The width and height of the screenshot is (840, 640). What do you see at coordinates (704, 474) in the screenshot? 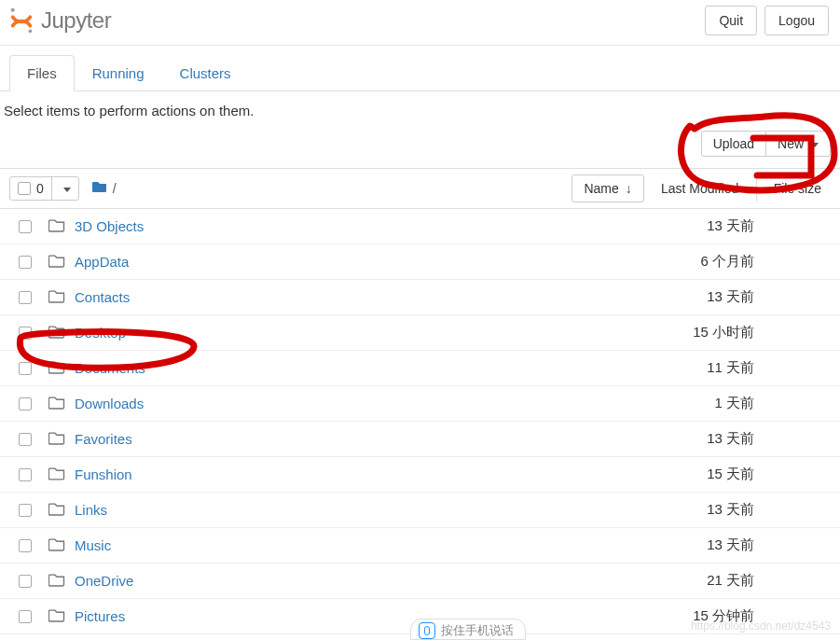
I see `file-modified: 15 天前` at bounding box center [704, 474].